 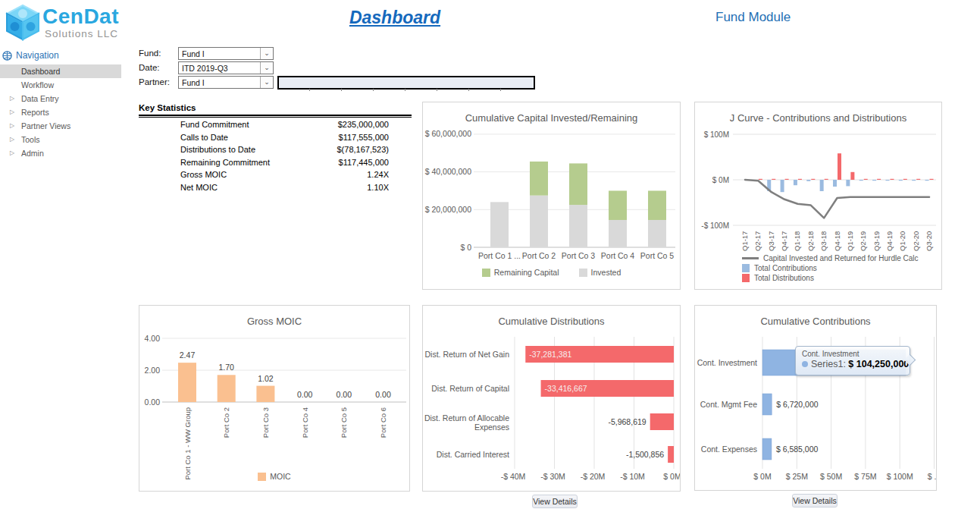 I want to click on legend-item: MOIC, so click(x=274, y=476).